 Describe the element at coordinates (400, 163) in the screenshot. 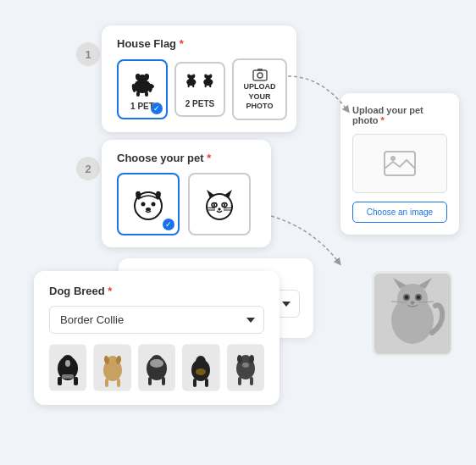

I see `image-placeholder-icon` at that location.